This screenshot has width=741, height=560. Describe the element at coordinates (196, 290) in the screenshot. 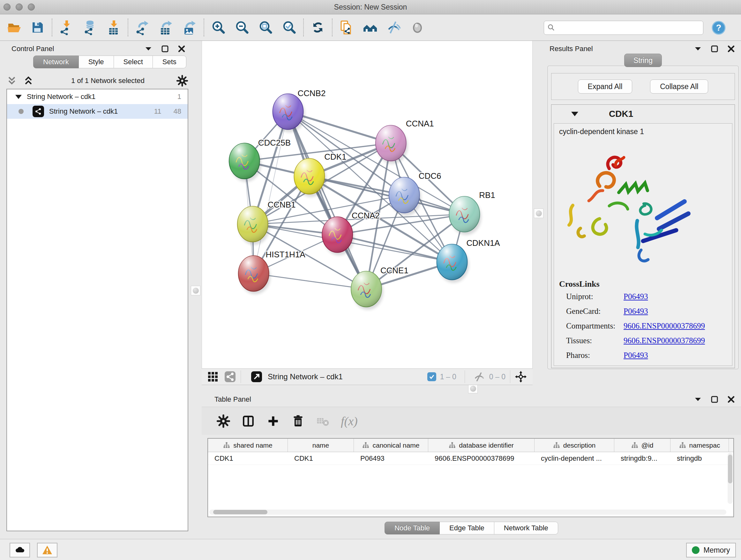

I see `left-splitter` at that location.